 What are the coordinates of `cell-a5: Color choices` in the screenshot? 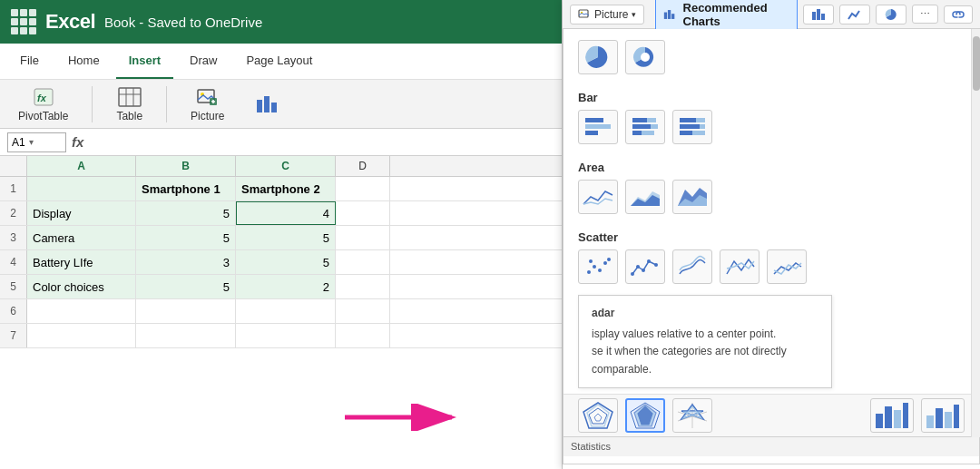 It's located at (82, 287).